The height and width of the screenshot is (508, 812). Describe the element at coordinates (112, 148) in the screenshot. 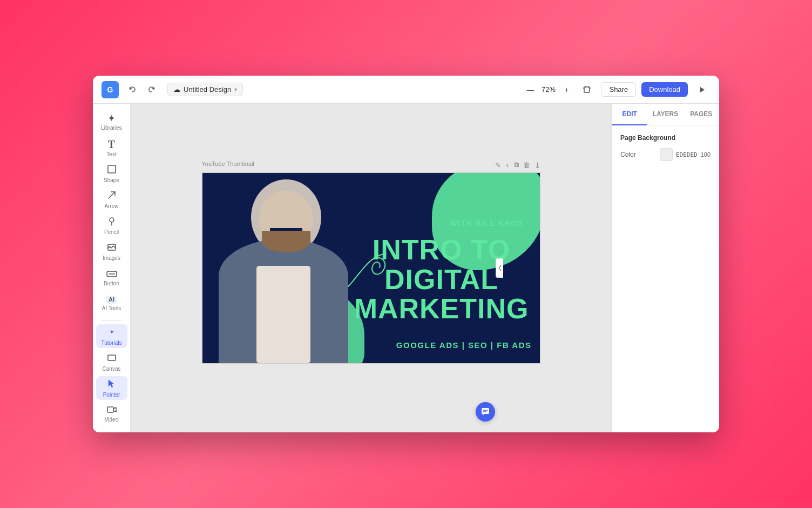

I see `sidebar-item-text: T Text` at that location.